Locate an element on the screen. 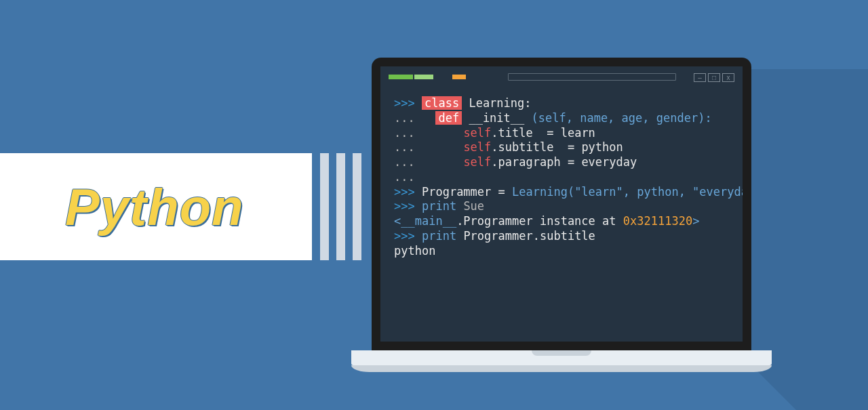 This screenshot has height=410, width=868. window-chrome: – □ x is located at coordinates (561, 78).